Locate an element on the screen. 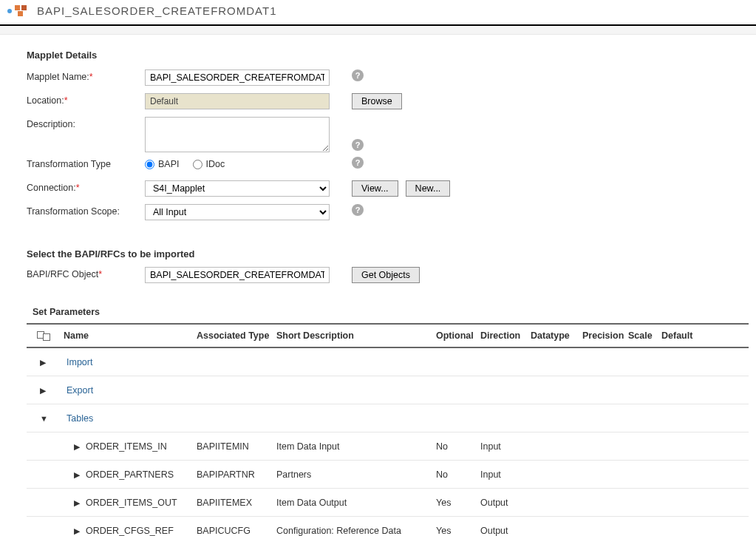  radio-bapi: BAPI is located at coordinates (163, 164).